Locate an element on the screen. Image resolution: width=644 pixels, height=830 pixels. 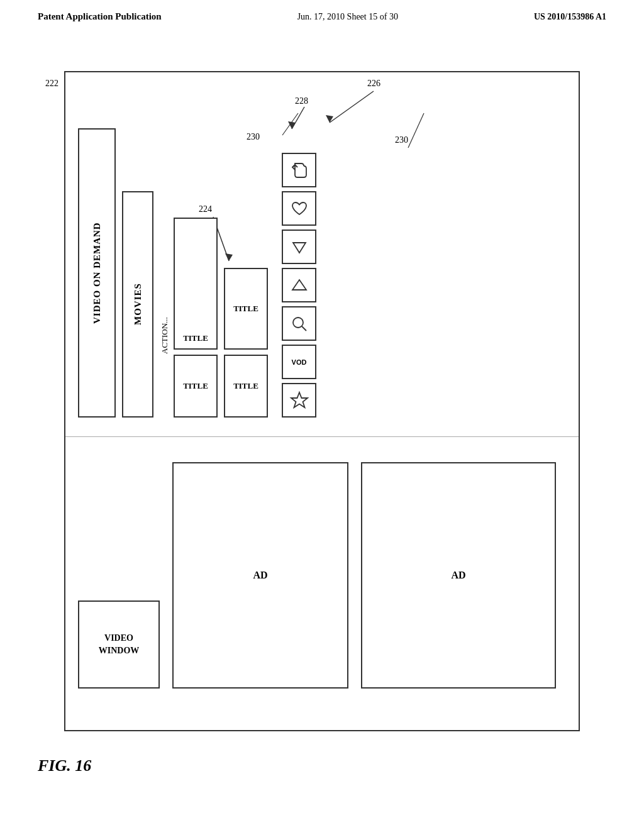
vod-icon-text: VOD is located at coordinates (299, 362).